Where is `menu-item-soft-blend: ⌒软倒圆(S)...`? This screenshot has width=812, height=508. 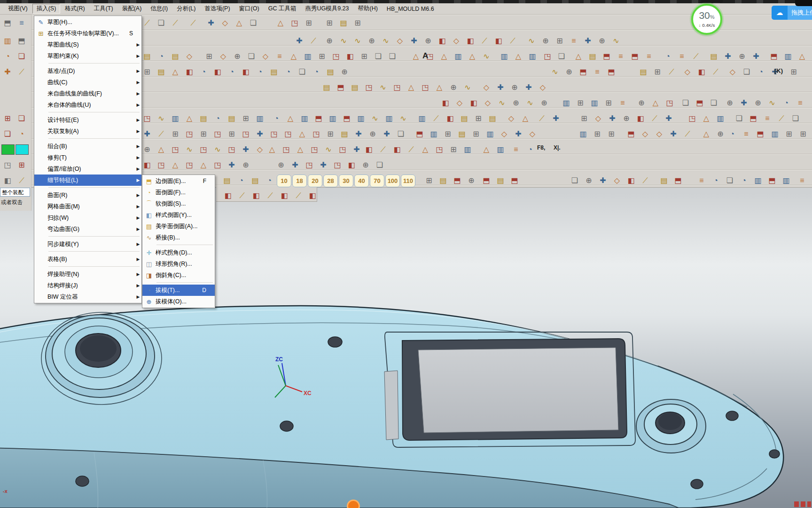 menu-item-soft-blend: ⌒软倒圆(S)... is located at coordinates (179, 204).